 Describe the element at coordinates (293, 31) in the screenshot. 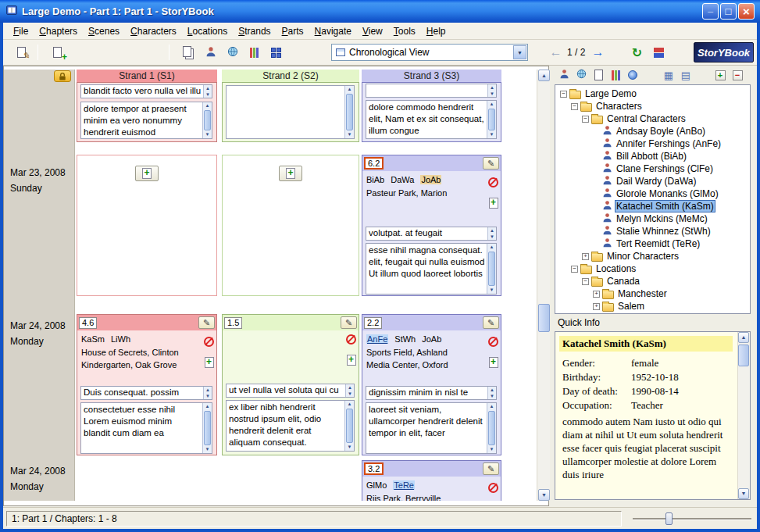

I see `menu-parts: Parts` at that location.